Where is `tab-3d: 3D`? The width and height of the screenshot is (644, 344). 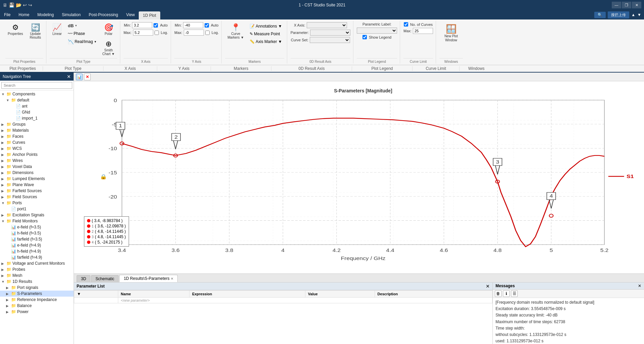
tab-3d: 3D is located at coordinates (83, 279).